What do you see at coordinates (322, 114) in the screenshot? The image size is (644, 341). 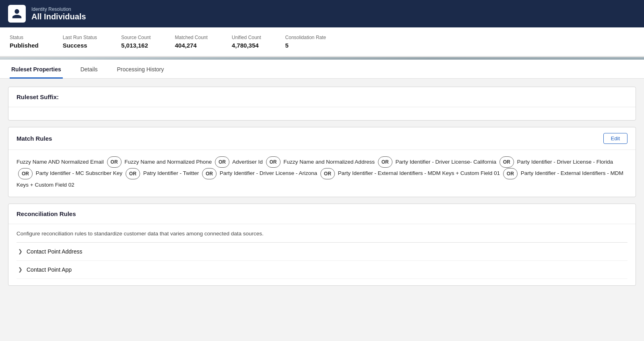 I see `ruleset-suffix-body` at bounding box center [322, 114].